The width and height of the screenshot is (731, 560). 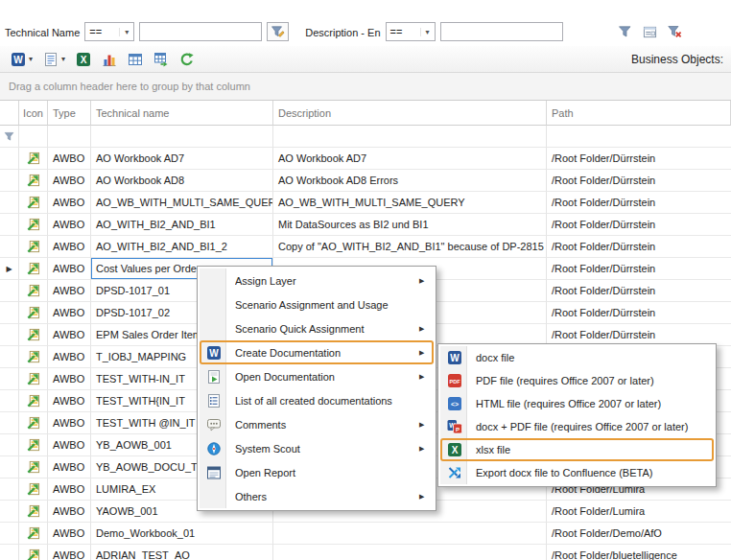 What do you see at coordinates (34, 113) in the screenshot?
I see `column-header-icon: Icon` at bounding box center [34, 113].